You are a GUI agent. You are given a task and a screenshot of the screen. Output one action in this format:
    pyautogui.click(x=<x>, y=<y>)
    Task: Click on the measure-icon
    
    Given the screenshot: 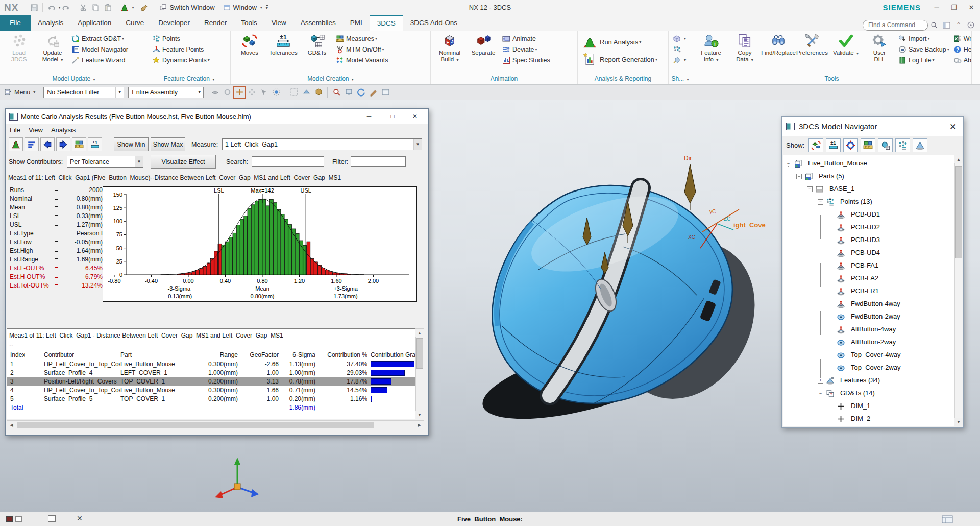 What is the action you would take?
    pyautogui.click(x=79, y=144)
    